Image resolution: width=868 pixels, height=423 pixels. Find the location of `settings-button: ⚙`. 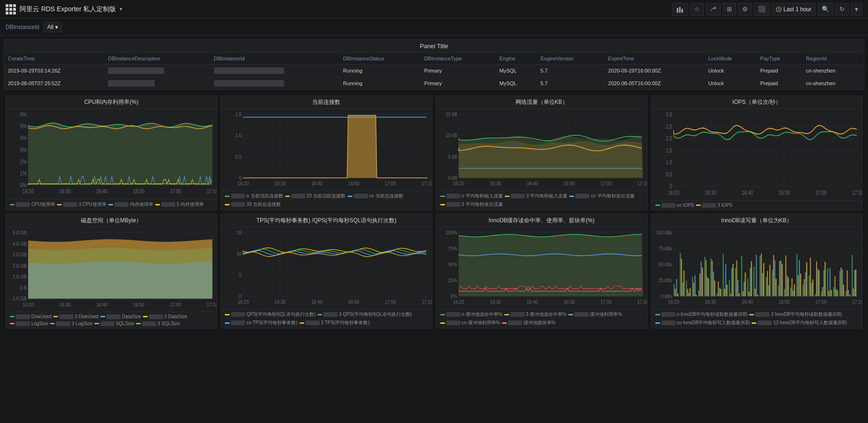

settings-button: ⚙ is located at coordinates (745, 9).